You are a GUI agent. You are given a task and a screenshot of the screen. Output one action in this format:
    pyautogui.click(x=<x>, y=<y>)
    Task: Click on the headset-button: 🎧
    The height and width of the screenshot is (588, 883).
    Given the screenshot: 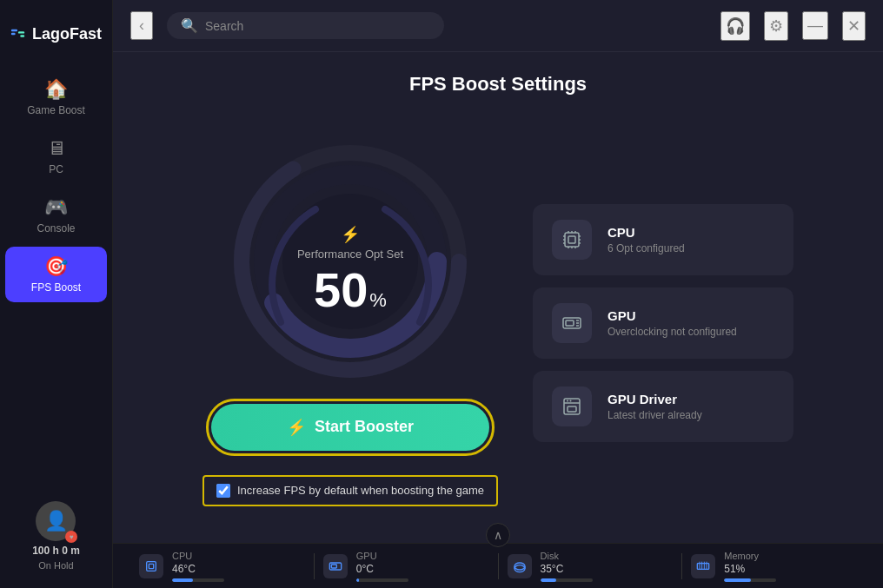 What is the action you would take?
    pyautogui.click(x=735, y=26)
    